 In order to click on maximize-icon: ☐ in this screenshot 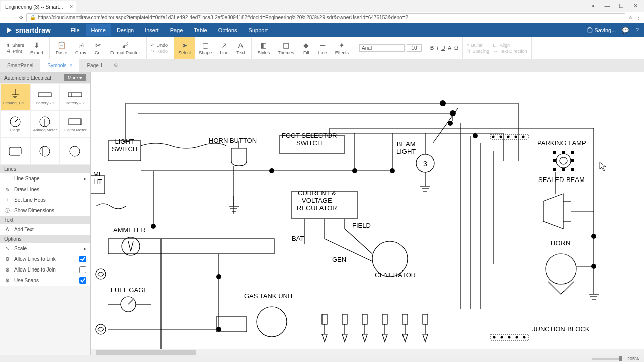, I will do `click(621, 6)`.